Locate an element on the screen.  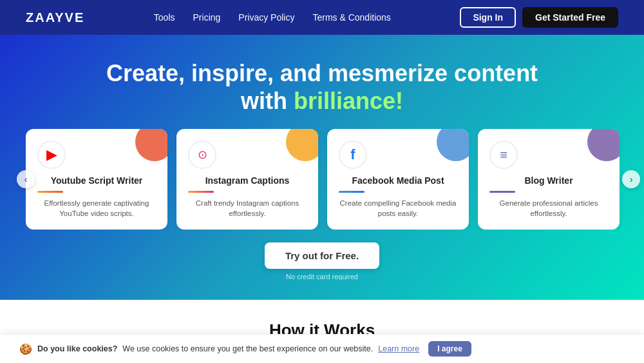
nav-links: Tools Pricing Privacy Policy Terms & Con… is located at coordinates (272, 17).